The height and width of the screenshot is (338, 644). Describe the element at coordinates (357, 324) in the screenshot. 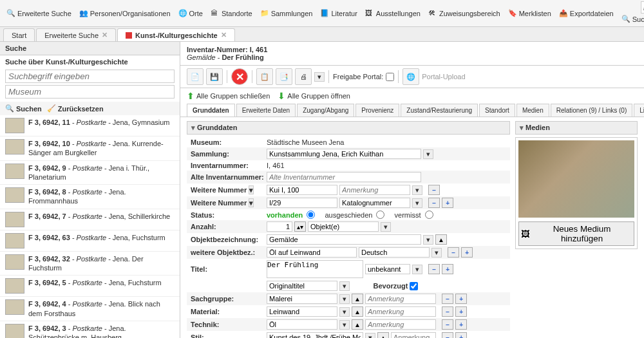

I see `tech-lookup: ▲` at that location.